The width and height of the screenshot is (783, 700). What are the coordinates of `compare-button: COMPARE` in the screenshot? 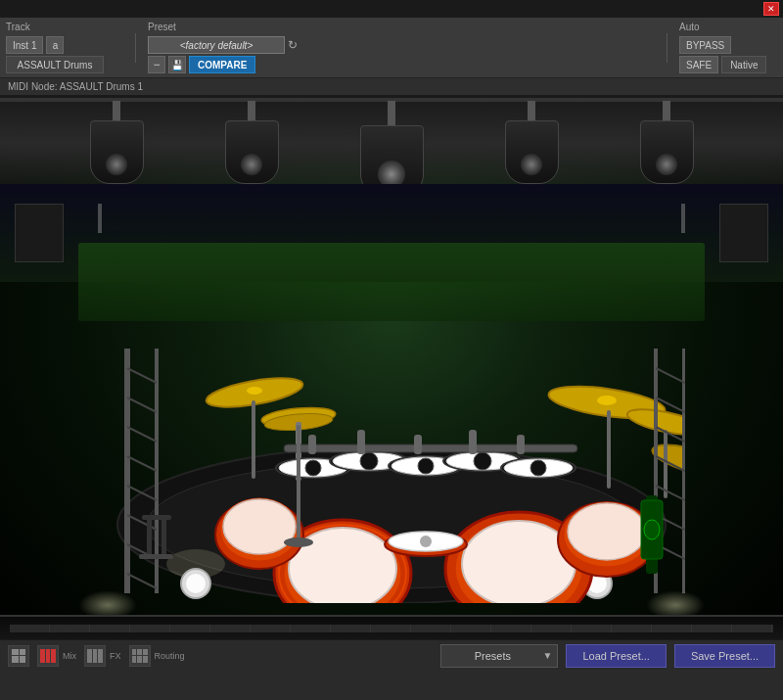 It's located at (222, 65).